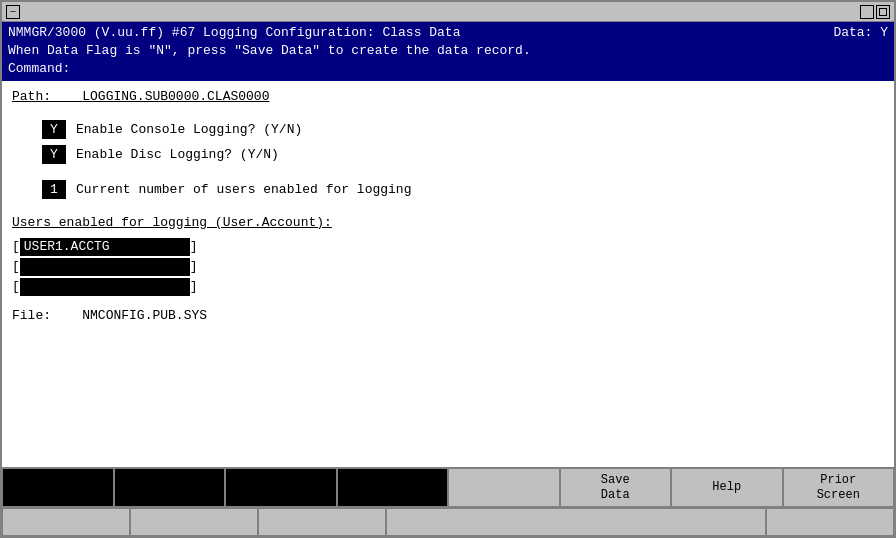 Image resolution: width=896 pixels, height=538 pixels. Describe the element at coordinates (448, 287) in the screenshot. I see `user-entry-row-2: [ ]` at that location.